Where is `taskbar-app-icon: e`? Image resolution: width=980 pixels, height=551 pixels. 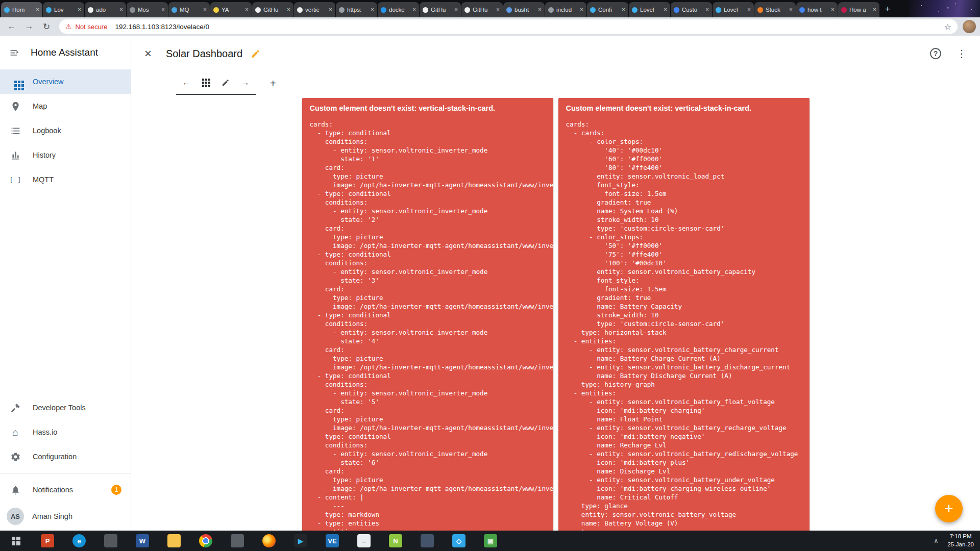 taskbar-app-icon: e is located at coordinates (79, 541).